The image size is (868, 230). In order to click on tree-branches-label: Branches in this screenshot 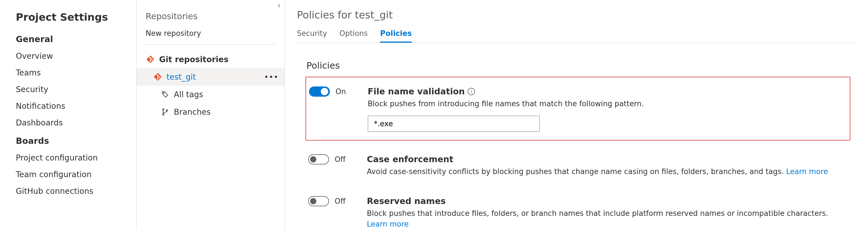, I will do `click(192, 112)`.